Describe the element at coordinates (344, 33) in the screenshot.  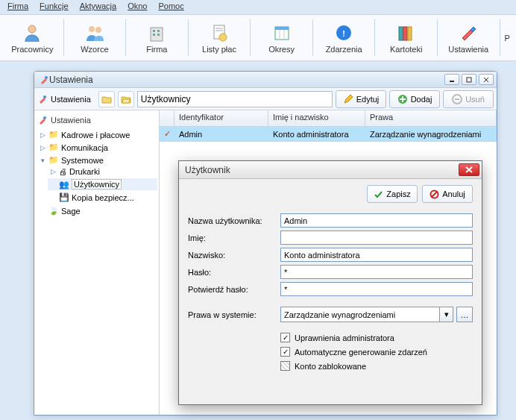
I see `info-icon: !` at that location.